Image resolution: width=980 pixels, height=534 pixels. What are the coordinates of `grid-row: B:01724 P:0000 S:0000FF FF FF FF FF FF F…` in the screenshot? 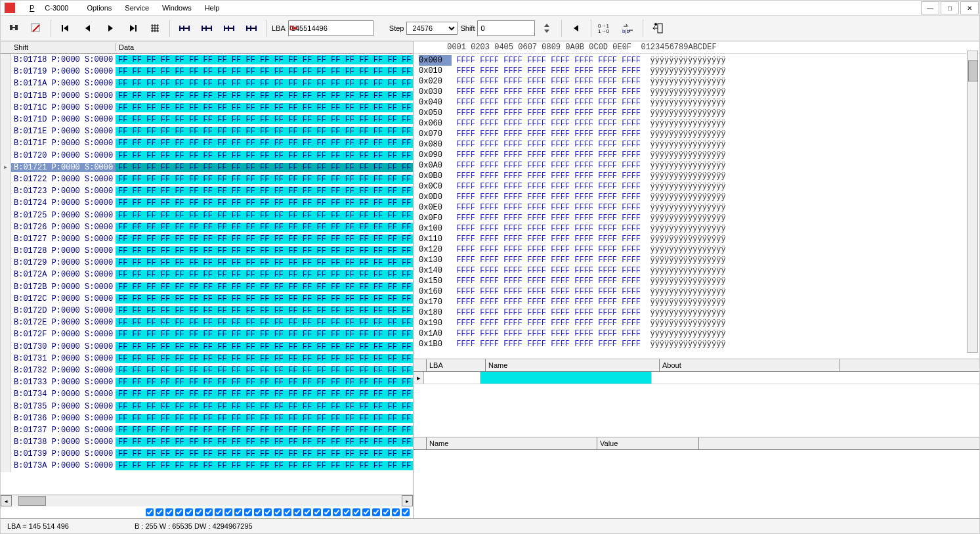 It's located at (207, 203).